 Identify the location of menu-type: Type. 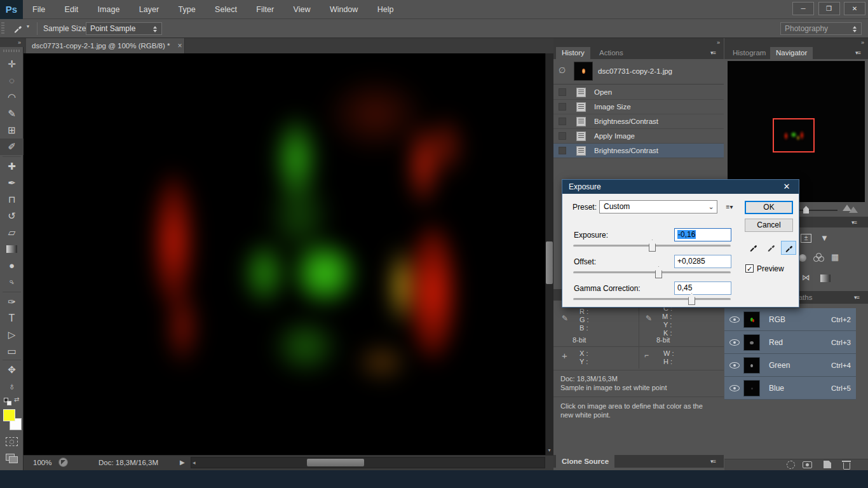
(187, 10).